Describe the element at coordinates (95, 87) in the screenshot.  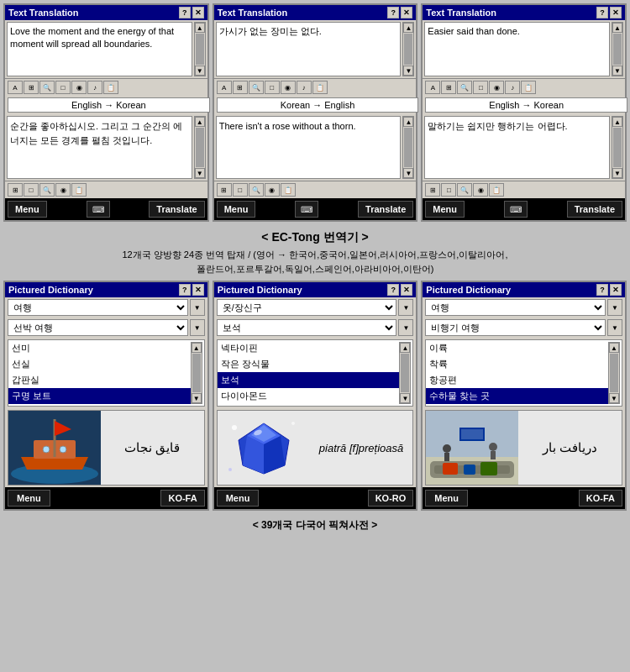
I see `icon-f-1: ♪` at that location.